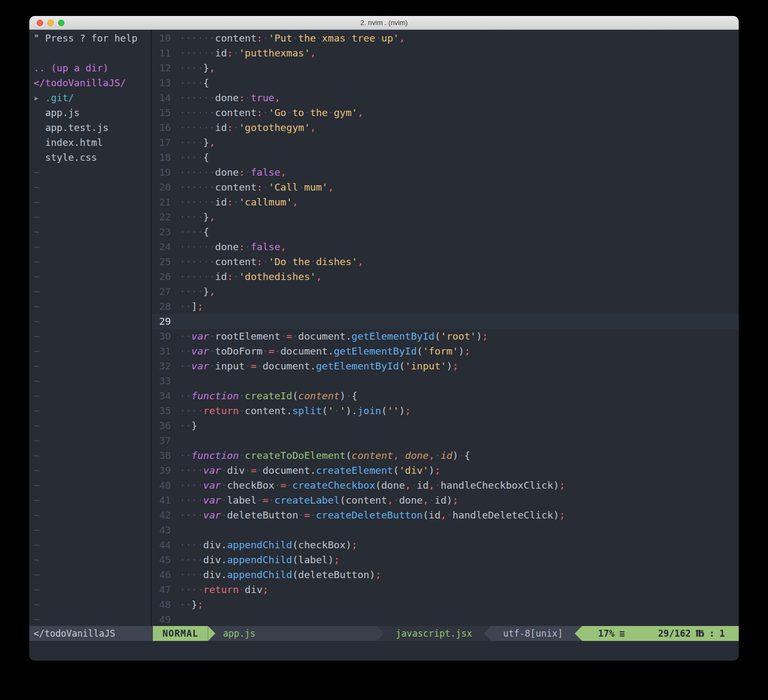 This screenshot has height=700, width=768. I want to click on code-line-27: 27····},, so click(445, 292).